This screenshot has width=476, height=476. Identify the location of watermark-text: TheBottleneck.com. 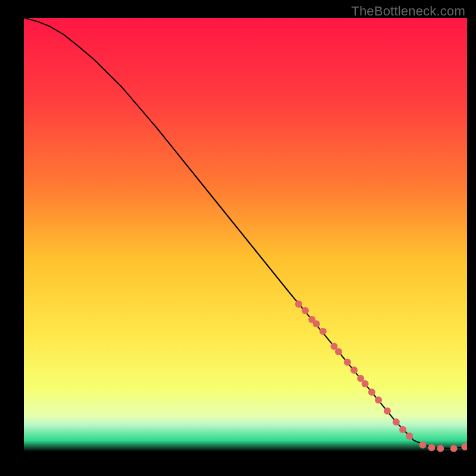
(408, 11).